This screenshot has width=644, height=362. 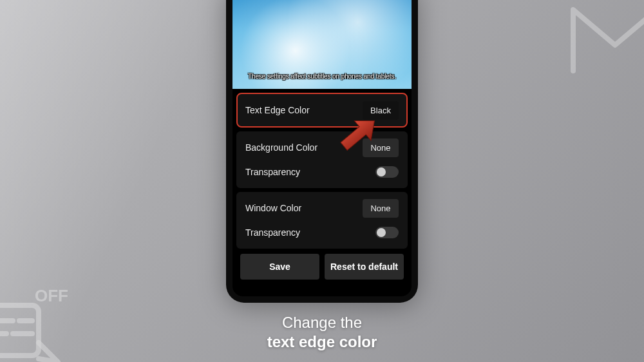 What do you see at coordinates (387, 233) in the screenshot?
I see `window-transparency-toggle` at bounding box center [387, 233].